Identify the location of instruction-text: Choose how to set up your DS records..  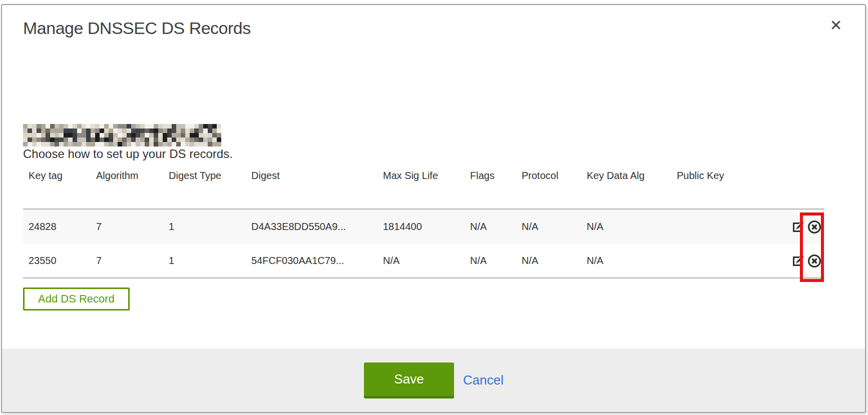
(128, 154).